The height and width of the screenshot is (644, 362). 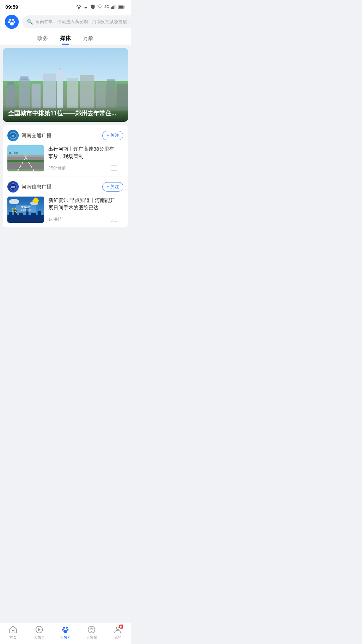 What do you see at coordinates (29, 136) in the screenshot?
I see `source-info-traffic: 交 河南交通广播` at bounding box center [29, 136].